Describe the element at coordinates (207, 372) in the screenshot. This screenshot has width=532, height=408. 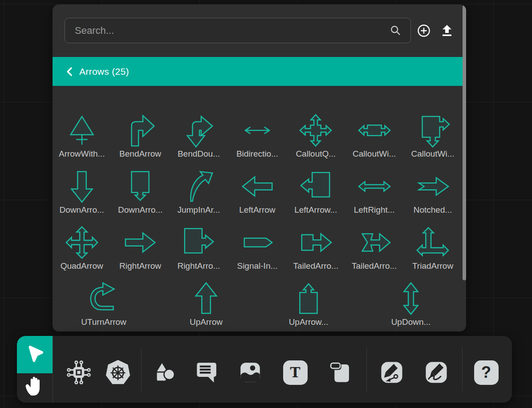
I see `comment-icon` at that location.